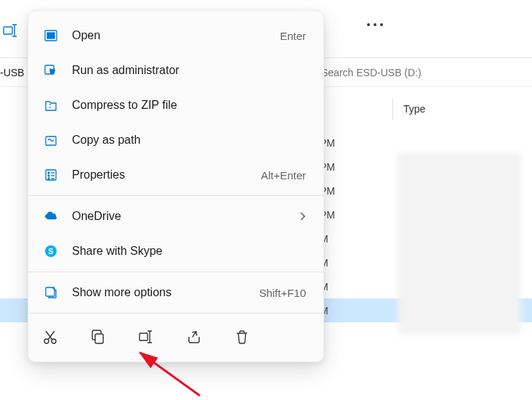  Describe the element at coordinates (194, 337) in the screenshot. I see `share-icon` at that location.